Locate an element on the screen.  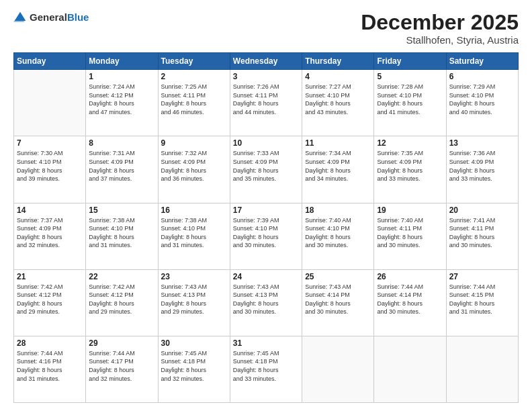
day-number: 11 is located at coordinates (338, 143).